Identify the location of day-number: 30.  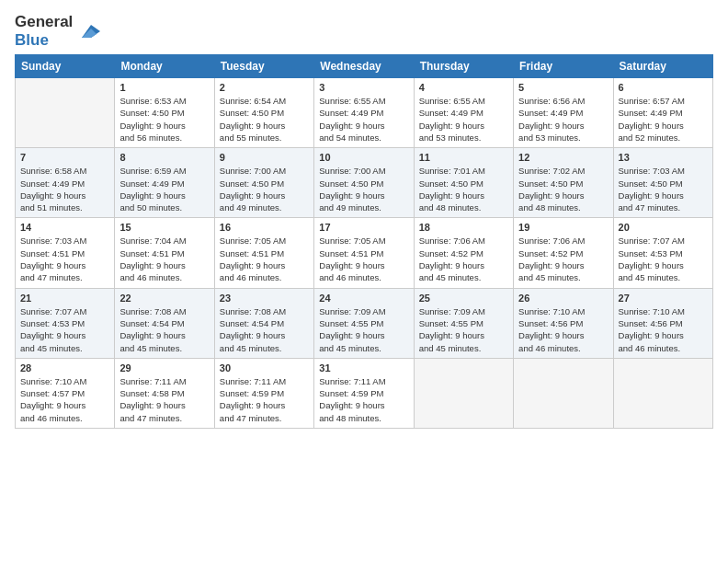
(265, 368).